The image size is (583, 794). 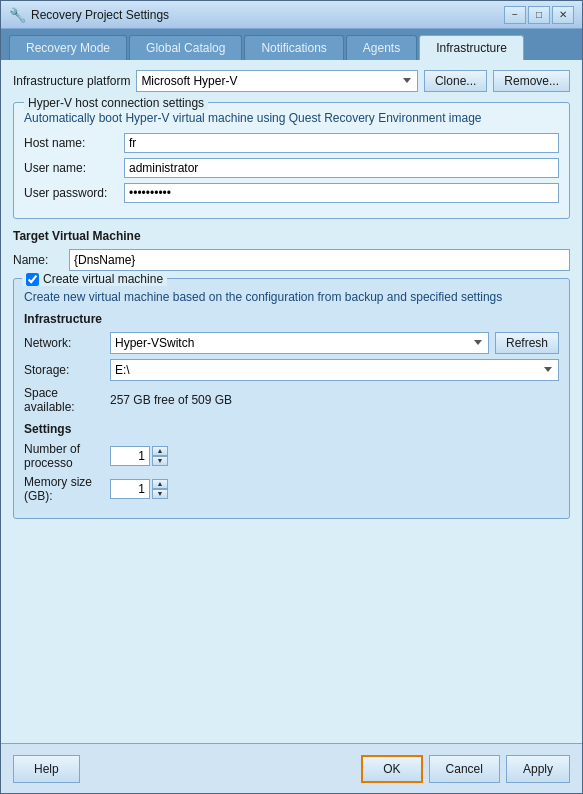 I want to click on create-vm-checkbox, so click(x=32, y=280).